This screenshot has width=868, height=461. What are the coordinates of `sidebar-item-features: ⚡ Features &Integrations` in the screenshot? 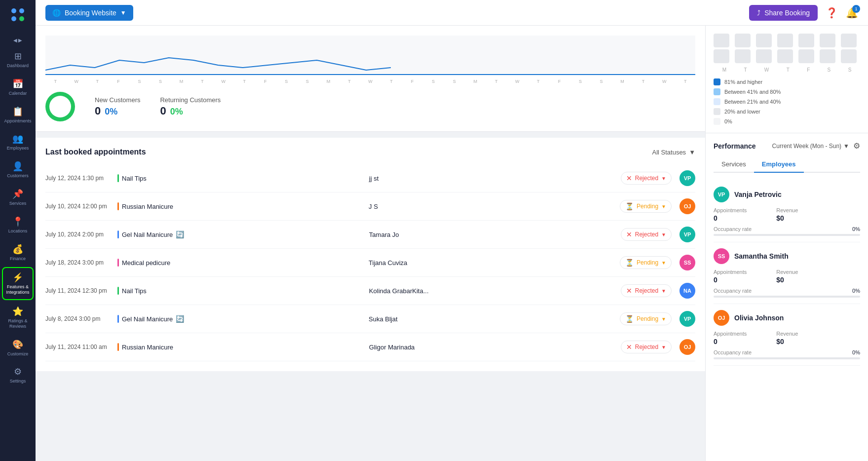 It's located at (18, 283).